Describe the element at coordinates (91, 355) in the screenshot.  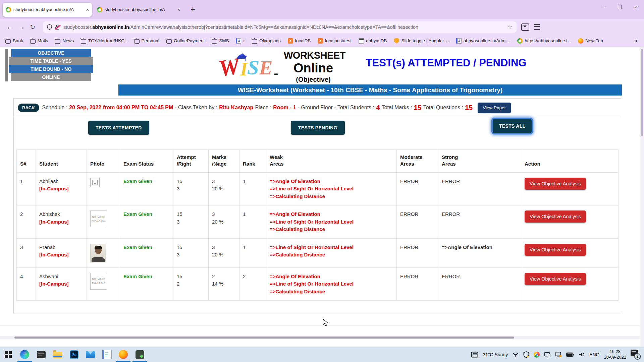
I see `taskbar-mail` at that location.